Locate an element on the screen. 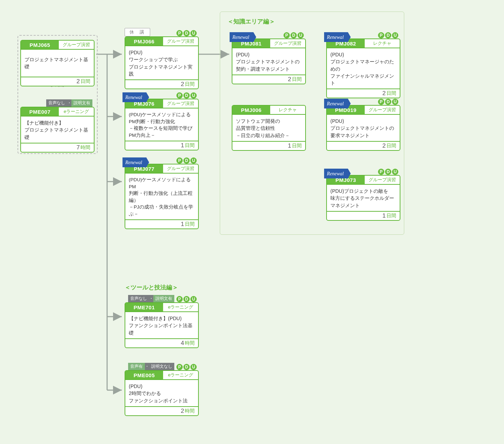  card-pmj077: Renewal PDU PMJ077 グループ演習 (PDU)ケースメソッドによ… is located at coordinates (162, 197).